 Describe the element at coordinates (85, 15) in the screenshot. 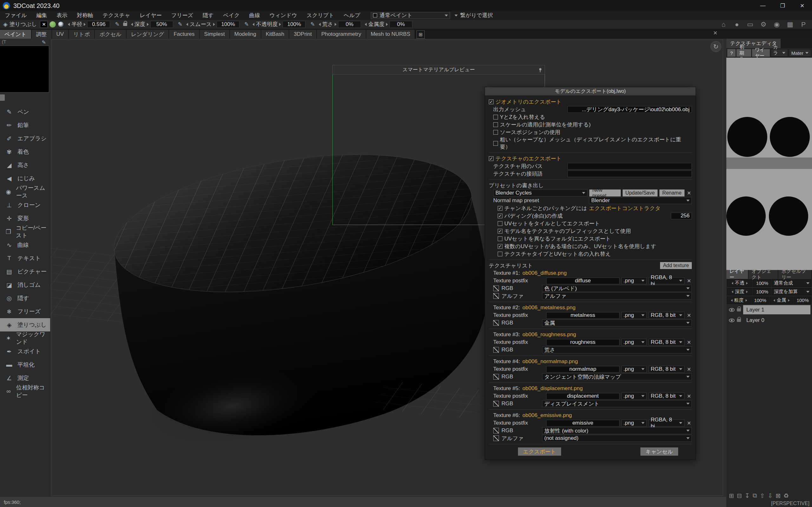

I see `menu-symmetry: 対称軸` at that location.